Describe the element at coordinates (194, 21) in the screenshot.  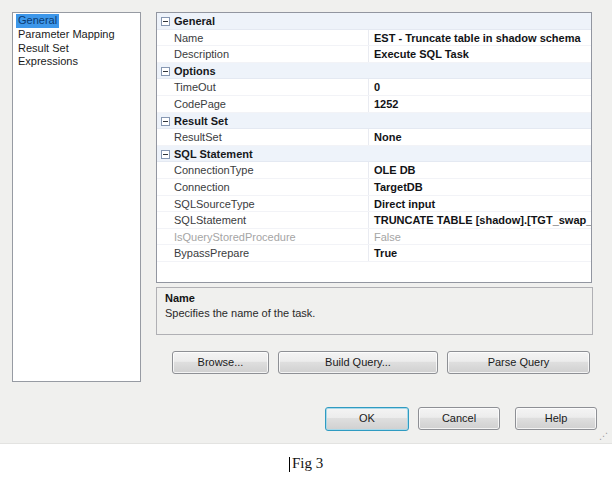
I see `category-label: General` at that location.